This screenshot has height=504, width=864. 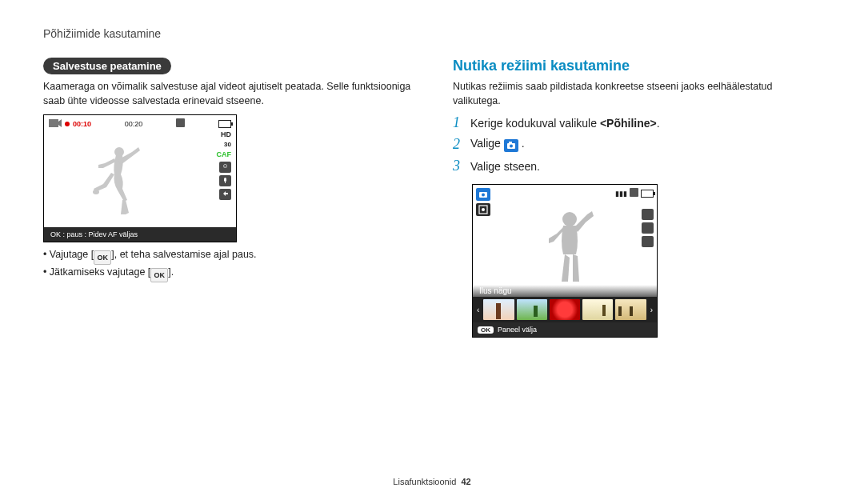 What do you see at coordinates (462, 166) in the screenshot?
I see `step-number: 3` at bounding box center [462, 166].